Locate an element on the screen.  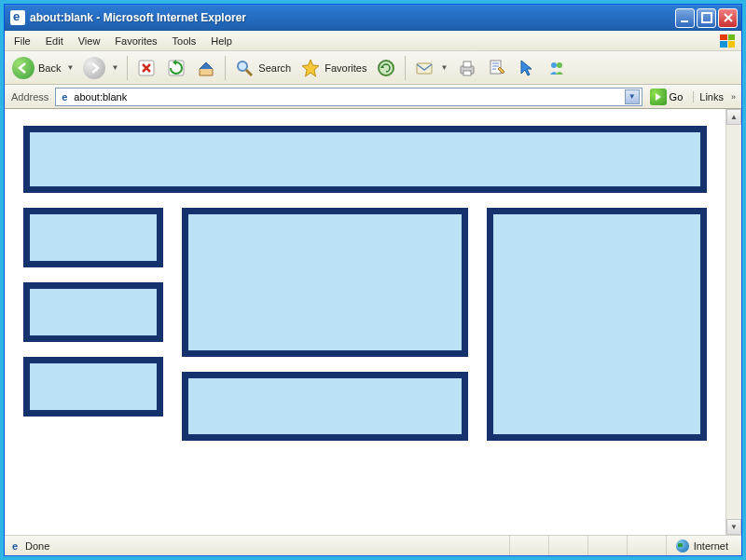
cursor-icon is located at coordinates (527, 68).